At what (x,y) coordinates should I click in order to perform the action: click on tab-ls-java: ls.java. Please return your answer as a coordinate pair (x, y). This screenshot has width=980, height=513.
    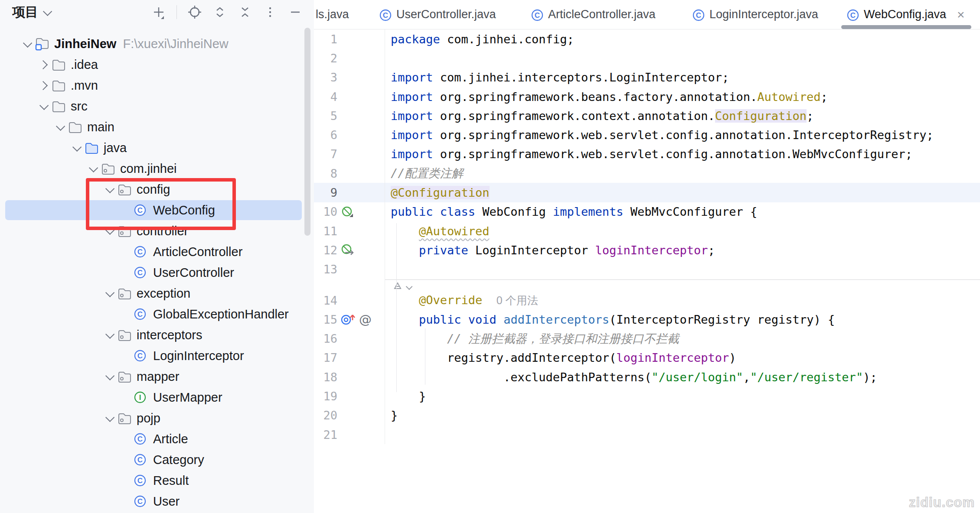
    Looking at the image, I should click on (332, 15).